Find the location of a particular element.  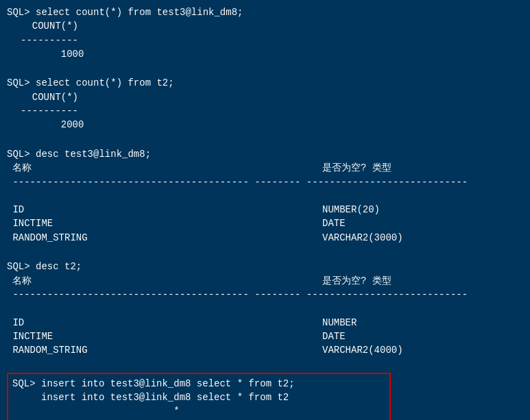

desc-name-inctime-t2: INCTIME is located at coordinates (165, 336).